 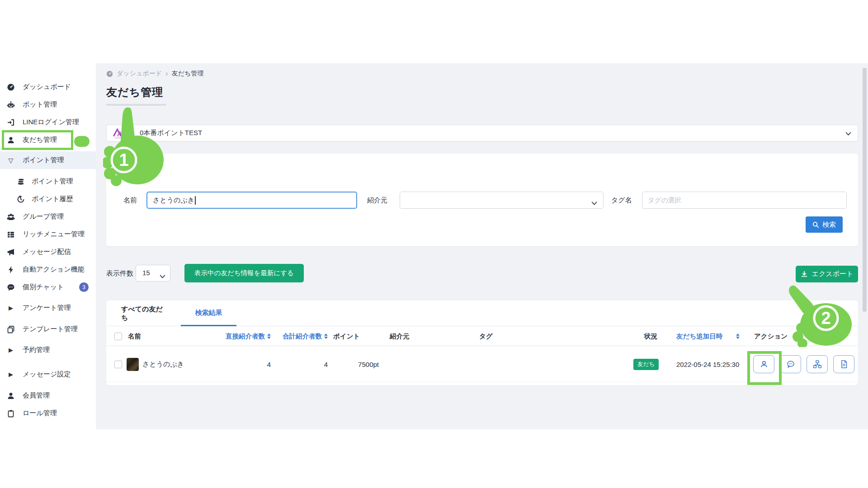 What do you see at coordinates (269, 364) in the screenshot?
I see `direct-referrals-value: 4` at bounding box center [269, 364].